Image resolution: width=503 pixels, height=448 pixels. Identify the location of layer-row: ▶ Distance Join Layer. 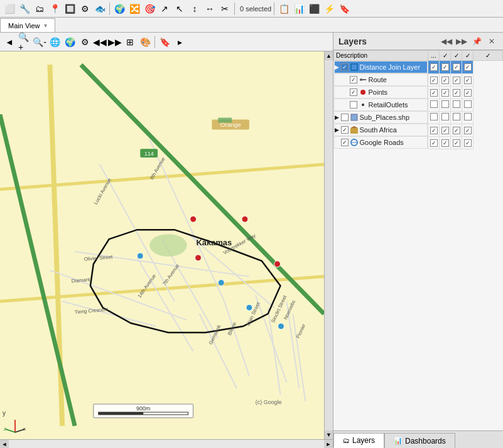
(418, 68).